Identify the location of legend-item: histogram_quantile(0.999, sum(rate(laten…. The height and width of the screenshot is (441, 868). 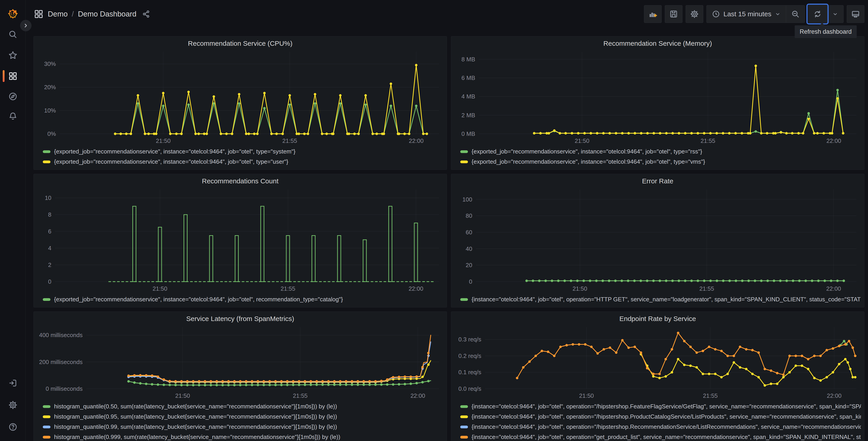
(243, 436).